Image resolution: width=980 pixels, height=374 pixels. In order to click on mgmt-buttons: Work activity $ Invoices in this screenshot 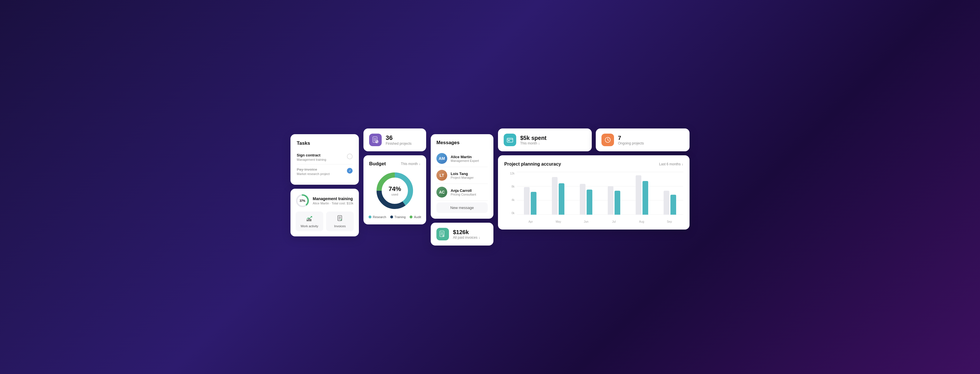, I will do `click(325, 221)`.